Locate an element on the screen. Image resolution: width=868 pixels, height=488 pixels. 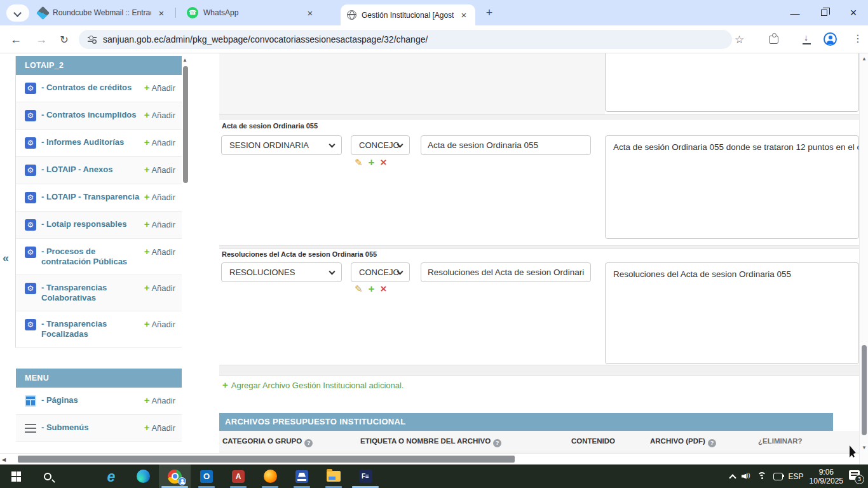
firefox-icon is located at coordinates (270, 477).